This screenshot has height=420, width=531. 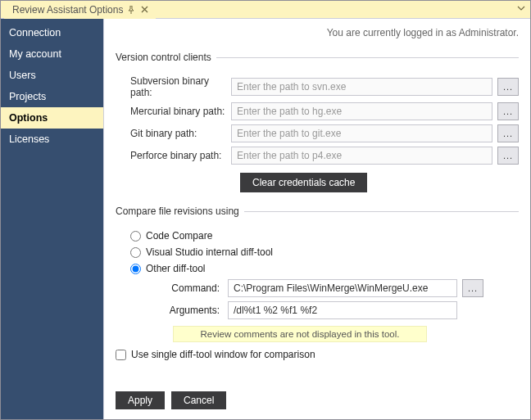 What do you see at coordinates (317, 32) in the screenshot?
I see `login-status: You are currently logged in as Administr…` at bounding box center [317, 32].